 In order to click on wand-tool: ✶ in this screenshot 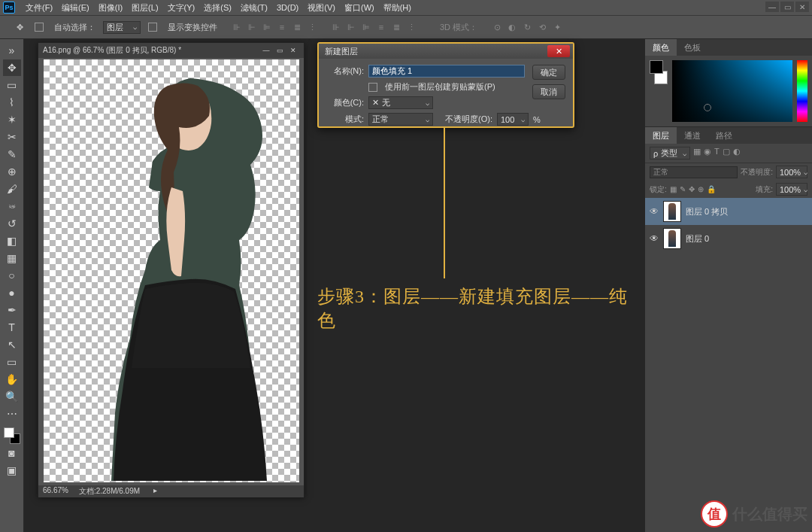, I will do `click(12, 120)`.